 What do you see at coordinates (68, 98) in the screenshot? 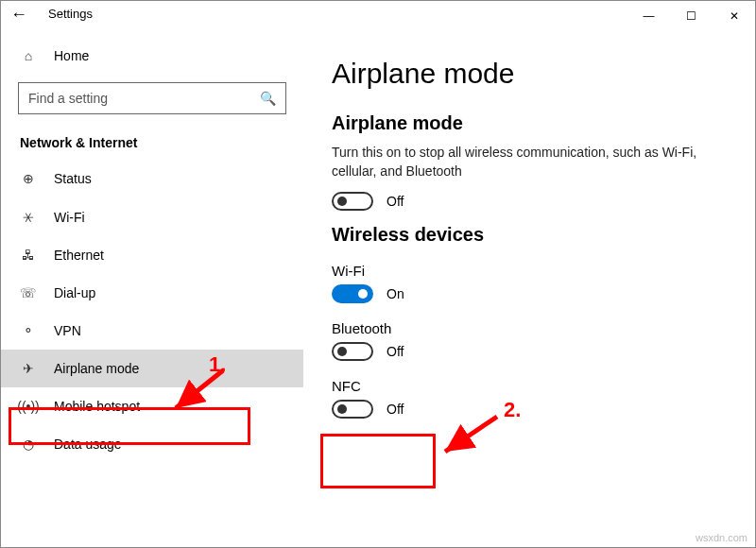
I see `search-placeholder: Find a setting` at bounding box center [68, 98].